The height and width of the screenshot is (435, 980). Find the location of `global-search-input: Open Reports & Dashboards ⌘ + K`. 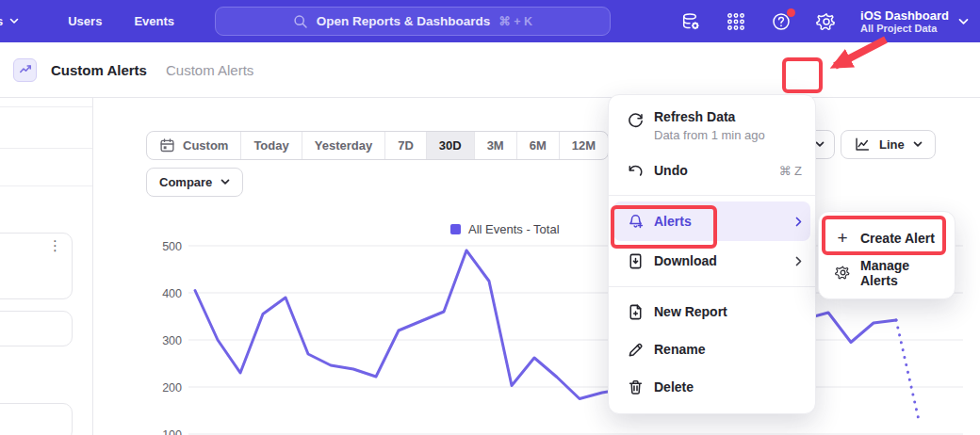

global-search-input: Open Reports & Dashboards ⌘ + K is located at coordinates (413, 21).